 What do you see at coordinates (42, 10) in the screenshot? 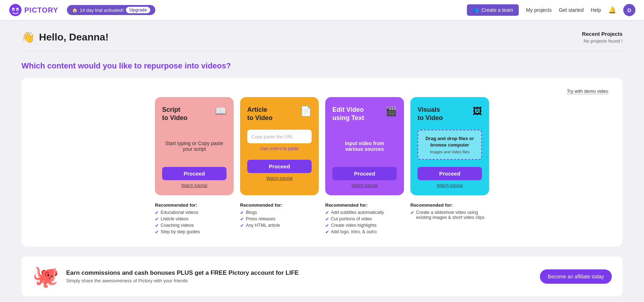
I see `logo-text: PICTORY` at bounding box center [42, 10].